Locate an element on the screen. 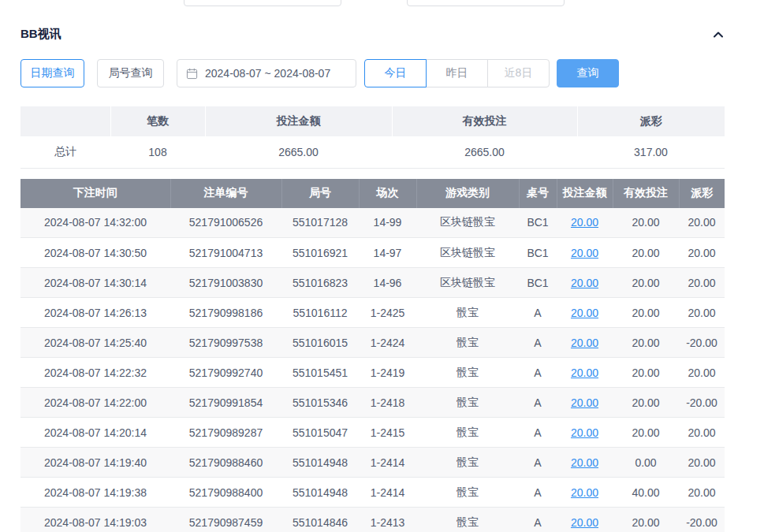 The height and width of the screenshot is (532, 764). summary-header-cell: 派彩 is located at coordinates (651, 121).